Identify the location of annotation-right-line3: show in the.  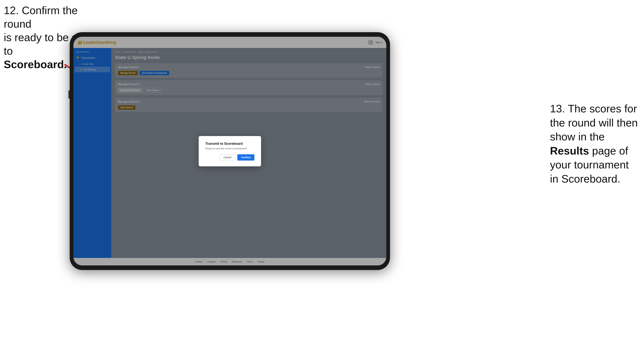
(578, 137).